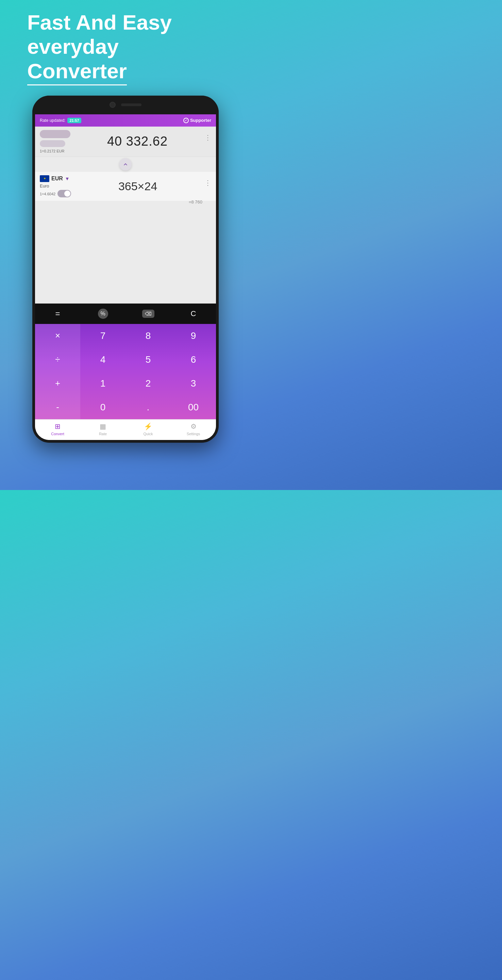  Describe the element at coordinates (208, 138) in the screenshot. I see `top-more-icon: ⋮` at that location.